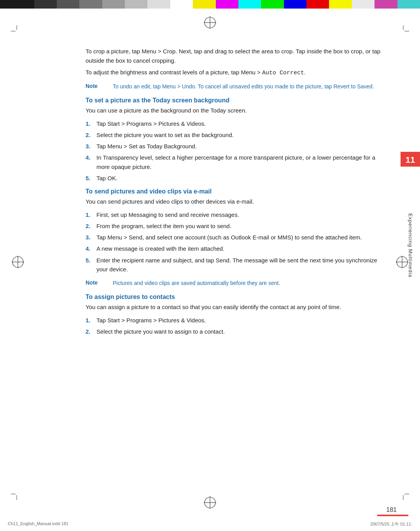 This screenshot has height=531, width=420. What do you see at coordinates (237, 265) in the screenshot?
I see `list-item: 5.Enter the recipient name and subject, …` at bounding box center [237, 265].